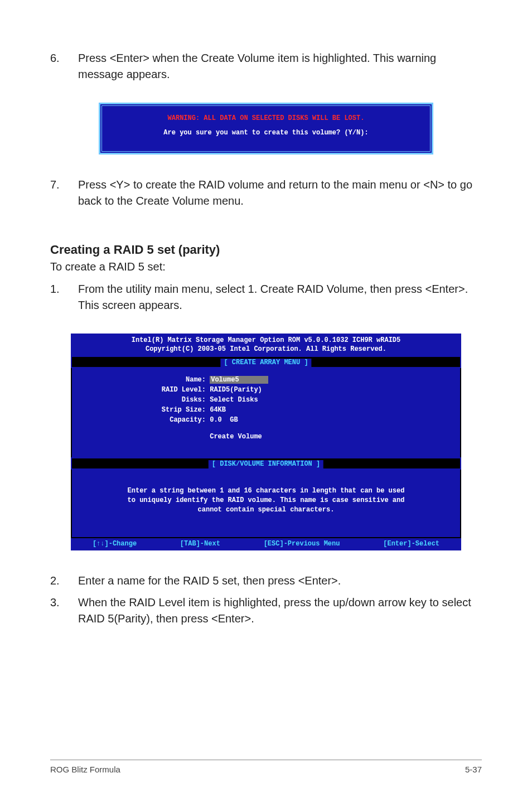 The width and height of the screenshot is (532, 802). What do you see at coordinates (266, 413) in the screenshot?
I see `create-array-form: Name: Volume5 RAID Level: RAID5(Parity) …` at bounding box center [266, 413].